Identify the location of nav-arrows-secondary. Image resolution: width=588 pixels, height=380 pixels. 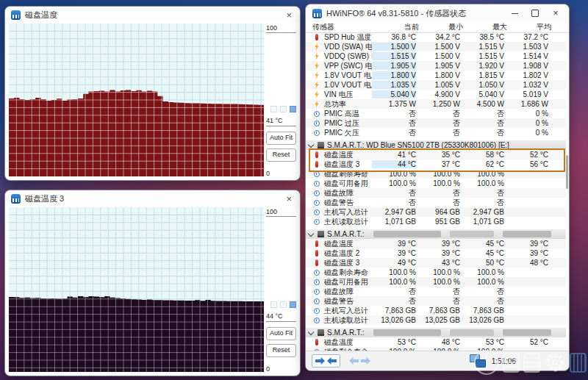
(360, 361).